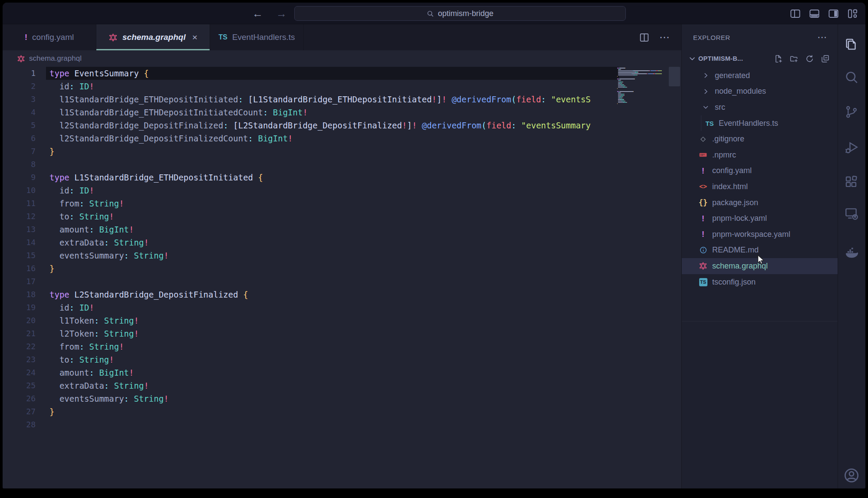  Describe the element at coordinates (334, 334) in the screenshot. I see `code-line: l2Token: String!` at that location.